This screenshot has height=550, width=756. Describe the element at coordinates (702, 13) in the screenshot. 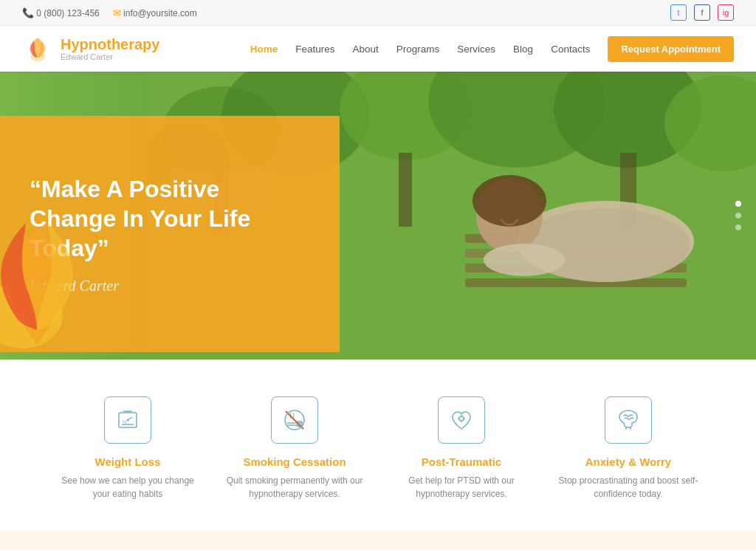

I see `topbar-social: t f ig` at that location.